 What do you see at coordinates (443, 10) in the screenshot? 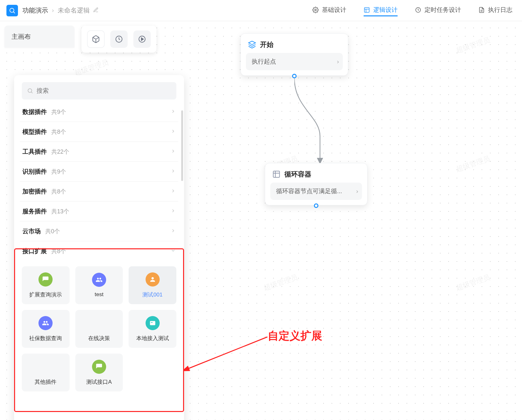
I see `nav-schedule-label: 定时任务设计` at bounding box center [443, 10].